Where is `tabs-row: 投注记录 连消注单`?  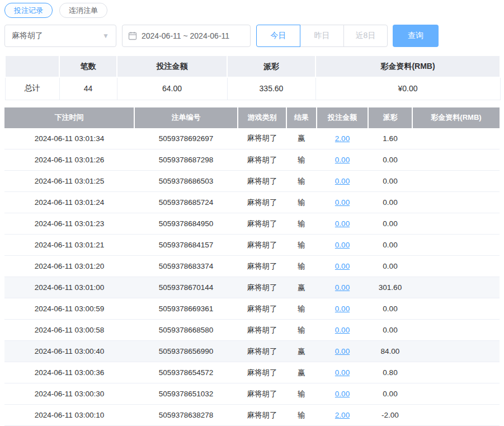
tabs-row: 投注记录 连消注单 is located at coordinates (252, 10).